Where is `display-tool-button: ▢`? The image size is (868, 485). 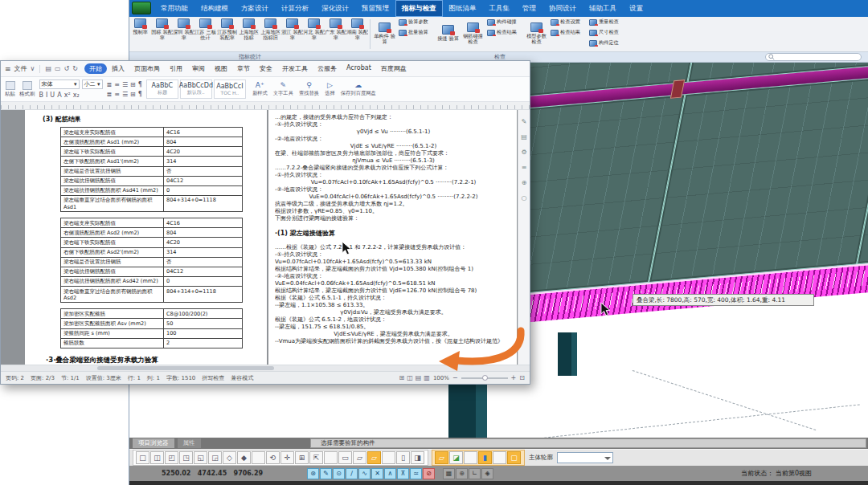
display-tool-button: ▢ is located at coordinates (514, 458).